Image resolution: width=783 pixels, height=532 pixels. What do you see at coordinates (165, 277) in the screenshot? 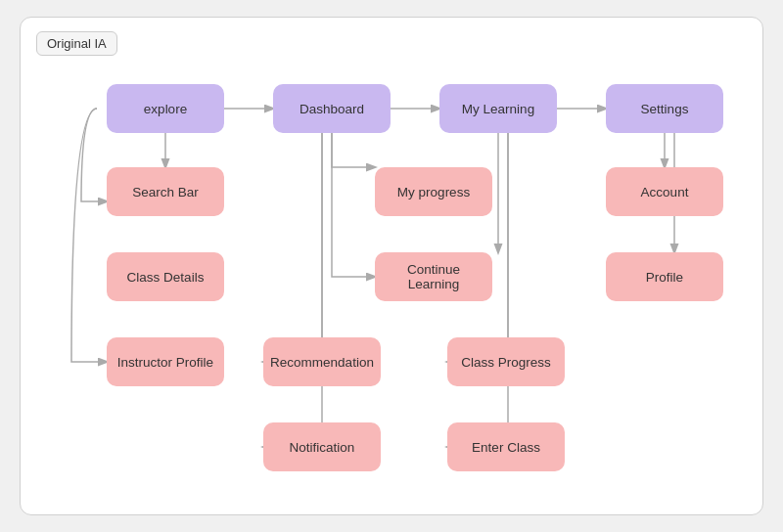
I see `node-classdetails: Class Details` at bounding box center [165, 277].